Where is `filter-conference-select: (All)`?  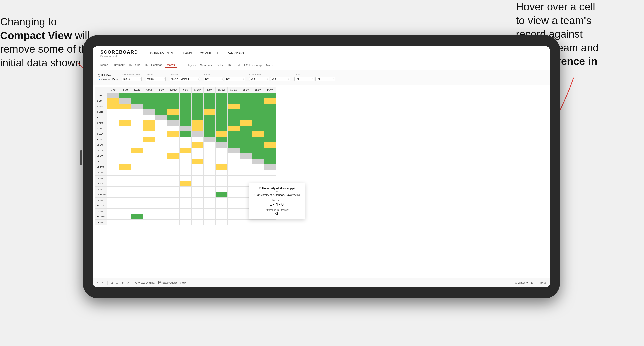 filter-conference-select: (All) is located at coordinates (259, 79).